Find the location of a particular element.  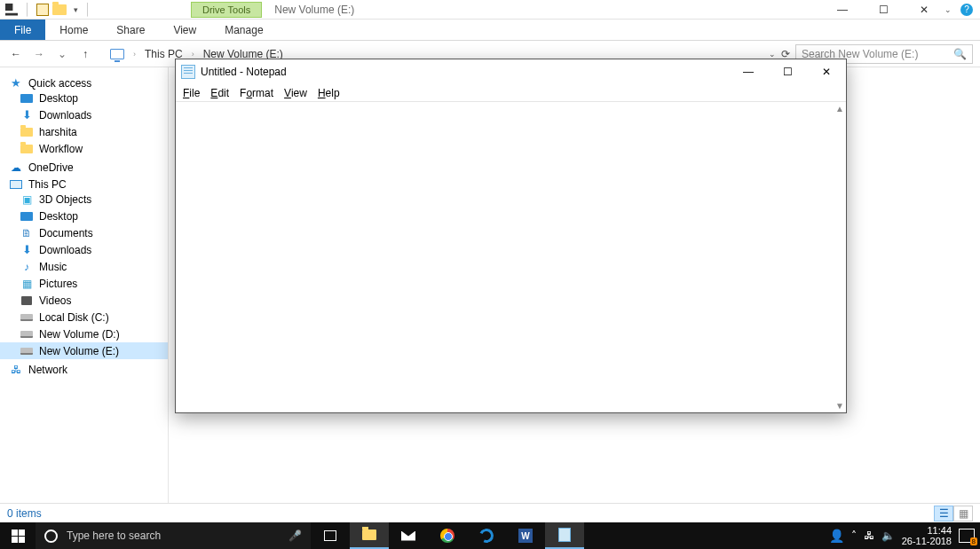

qat-new-icon is located at coordinates (43, 10).